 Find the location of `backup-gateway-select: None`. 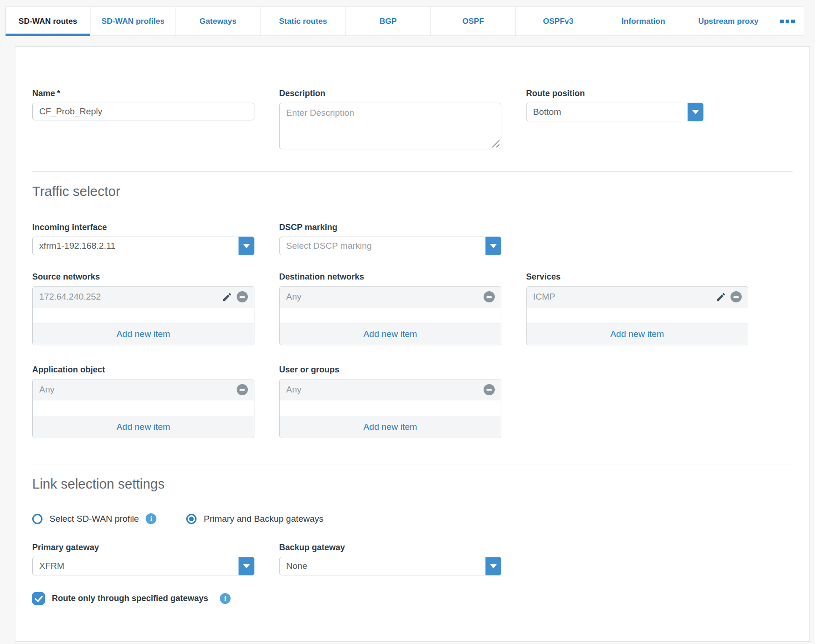

backup-gateway-select: None is located at coordinates (390, 566).